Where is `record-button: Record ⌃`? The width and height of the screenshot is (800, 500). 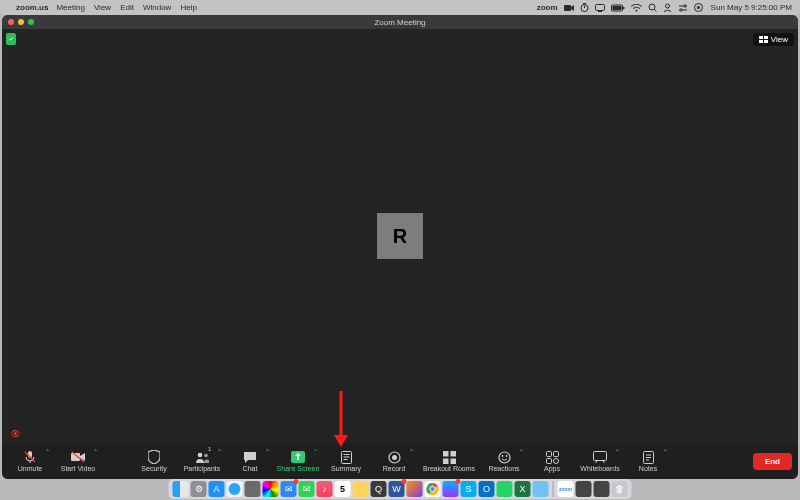
record-button: Record ⌃ is located at coordinates (394, 461).